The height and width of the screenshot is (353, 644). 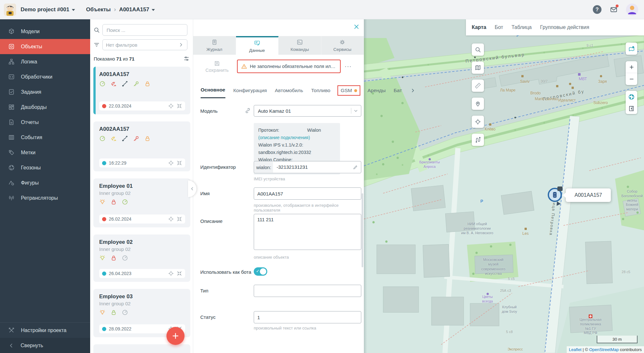 I want to click on breadcrumb-section: Объекты, so click(x=99, y=10).